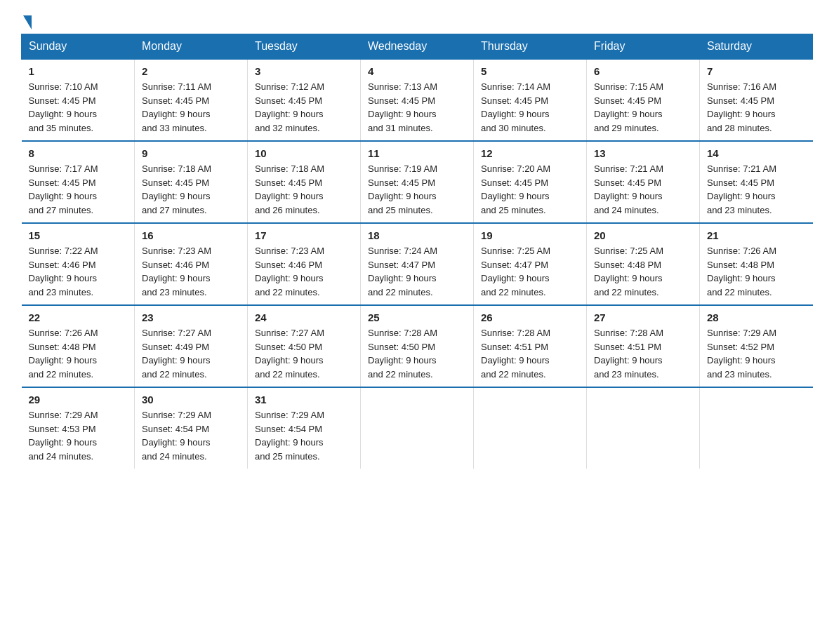  What do you see at coordinates (304, 72) in the screenshot?
I see `day-number: 3` at bounding box center [304, 72].